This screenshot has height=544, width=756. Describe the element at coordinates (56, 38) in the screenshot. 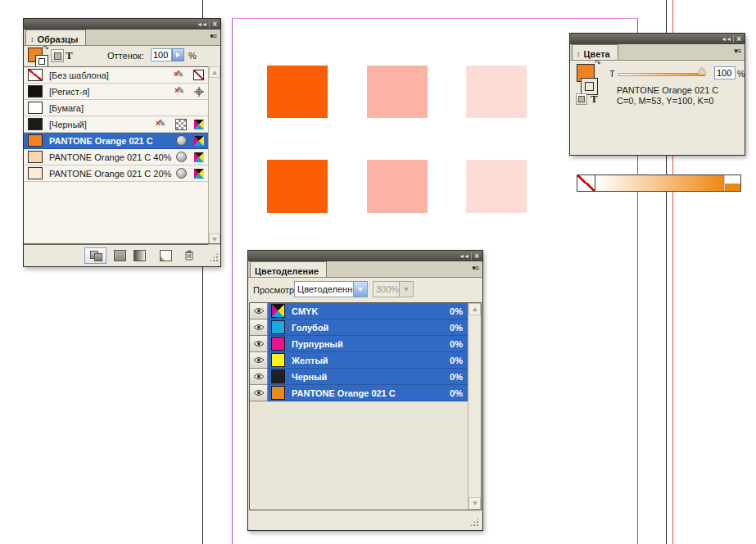

I see `tab-swatches: ↕ Образцы` at that location.